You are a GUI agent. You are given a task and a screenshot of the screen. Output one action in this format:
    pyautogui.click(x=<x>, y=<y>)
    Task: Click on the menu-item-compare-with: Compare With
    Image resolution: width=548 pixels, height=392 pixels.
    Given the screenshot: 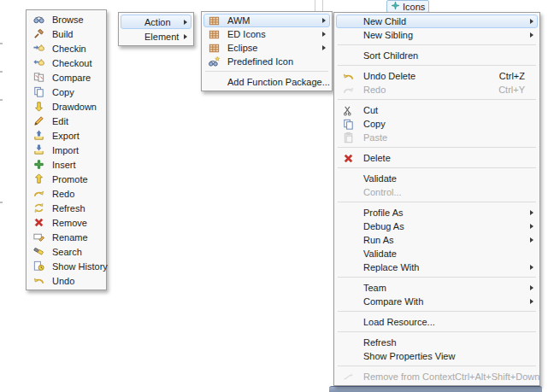 What is the action you would take?
    pyautogui.click(x=437, y=301)
    